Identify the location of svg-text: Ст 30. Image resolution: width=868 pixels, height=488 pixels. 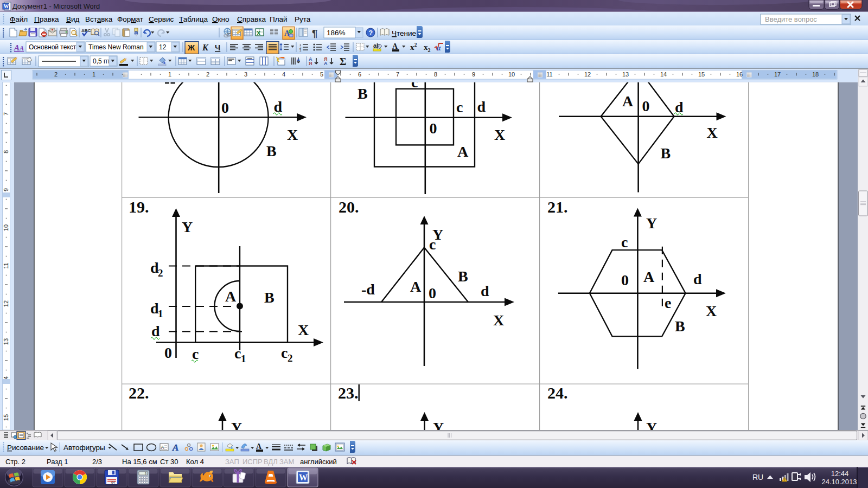
(169, 462).